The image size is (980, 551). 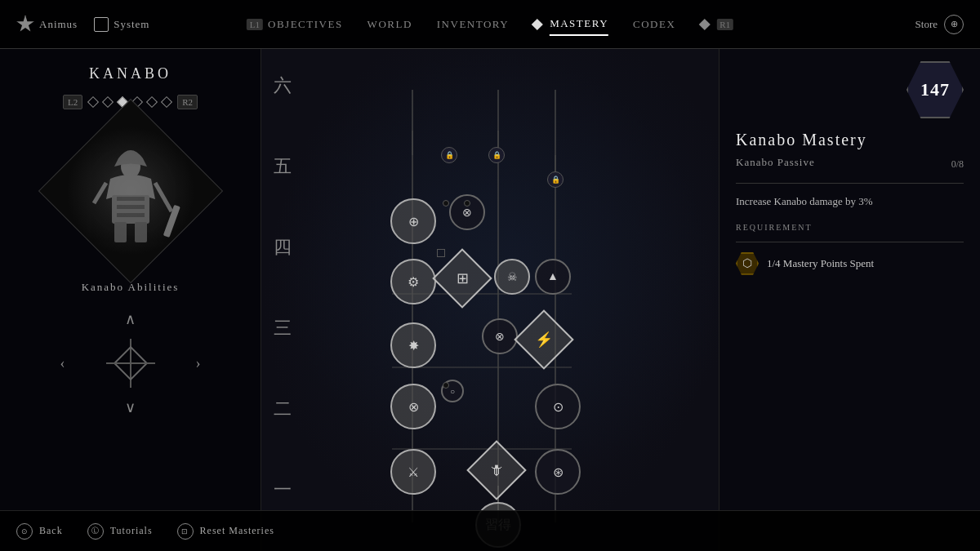 I want to click on nav-right-arrow: ›, so click(x=198, y=364).